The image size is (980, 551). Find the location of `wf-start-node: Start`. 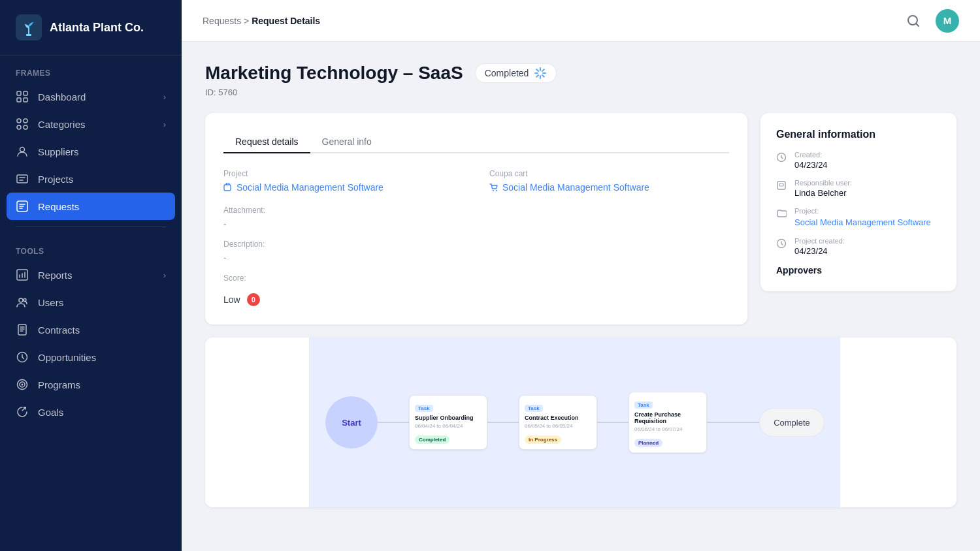

wf-start-node: Start is located at coordinates (351, 422).